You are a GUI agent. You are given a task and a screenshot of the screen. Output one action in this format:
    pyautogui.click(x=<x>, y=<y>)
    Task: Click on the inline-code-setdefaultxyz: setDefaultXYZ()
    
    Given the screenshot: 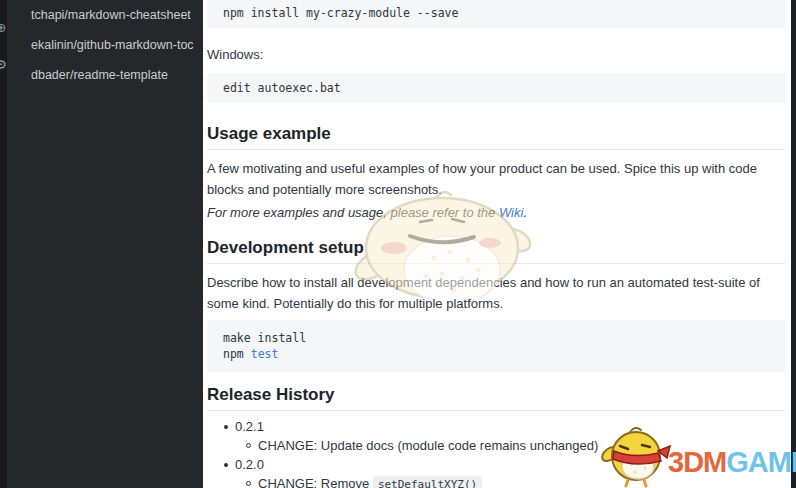 What is the action you would take?
    pyautogui.click(x=428, y=482)
    